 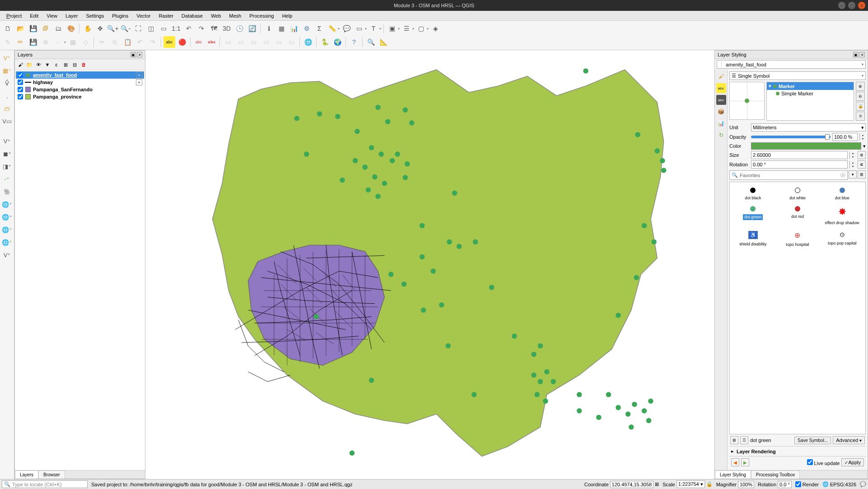 What do you see at coordinates (7, 255) in the screenshot?
I see `add-virtual2-icon: V⁺` at bounding box center [7, 255].